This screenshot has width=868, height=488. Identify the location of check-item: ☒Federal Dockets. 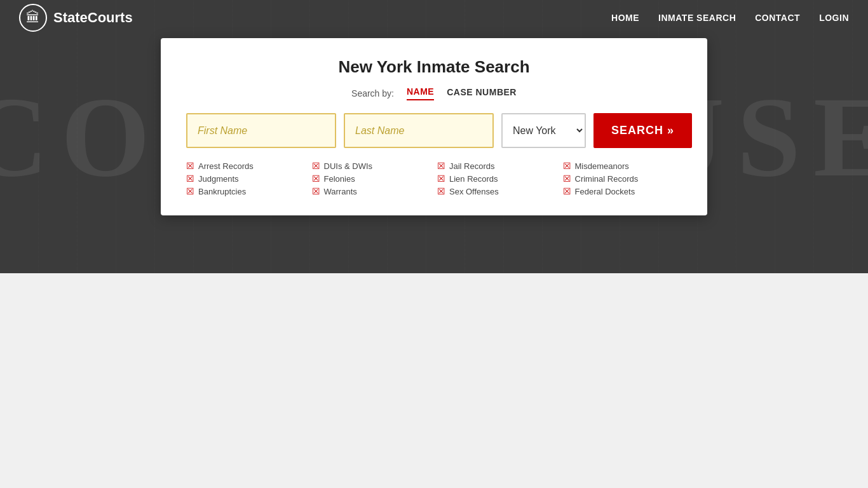
(623, 191).